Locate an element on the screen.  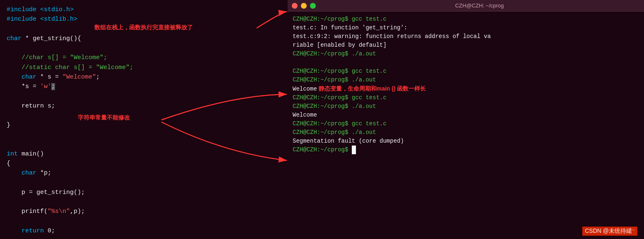
terminal-titlebar: CZH@CZH: ~/cprog is located at coordinates (466, 6).